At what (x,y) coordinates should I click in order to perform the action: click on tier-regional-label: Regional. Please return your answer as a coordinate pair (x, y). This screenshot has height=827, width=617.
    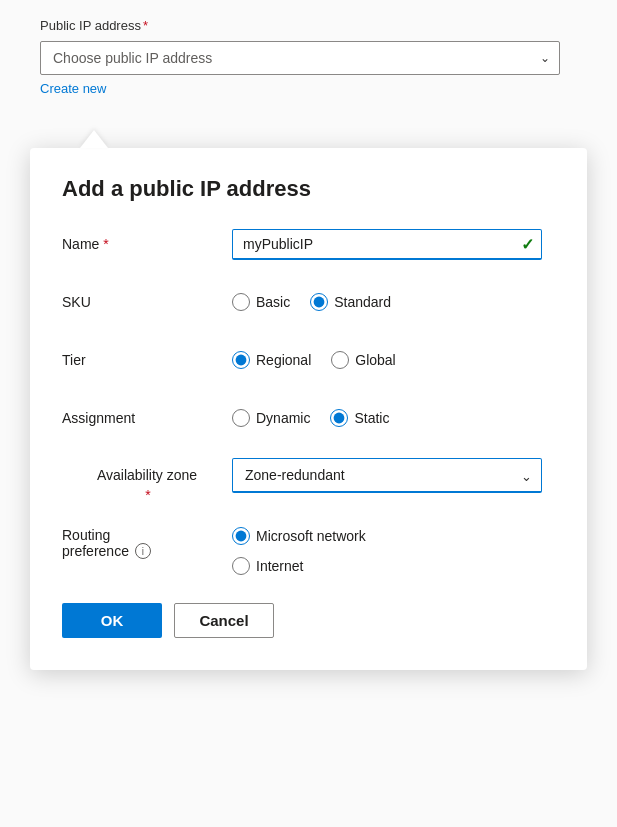
    Looking at the image, I should click on (284, 360).